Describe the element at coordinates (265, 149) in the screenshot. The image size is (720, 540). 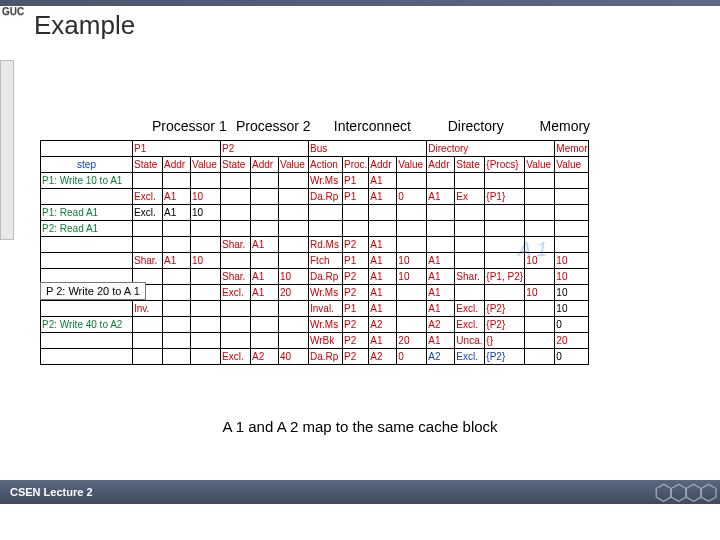
I see `hdr-p2: P2` at that location.